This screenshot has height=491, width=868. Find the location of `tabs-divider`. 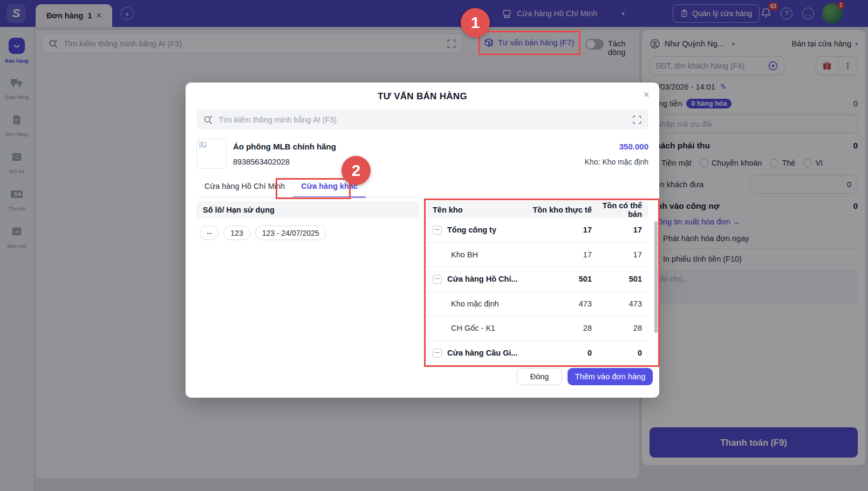

tabs-divider is located at coordinates (422, 197).